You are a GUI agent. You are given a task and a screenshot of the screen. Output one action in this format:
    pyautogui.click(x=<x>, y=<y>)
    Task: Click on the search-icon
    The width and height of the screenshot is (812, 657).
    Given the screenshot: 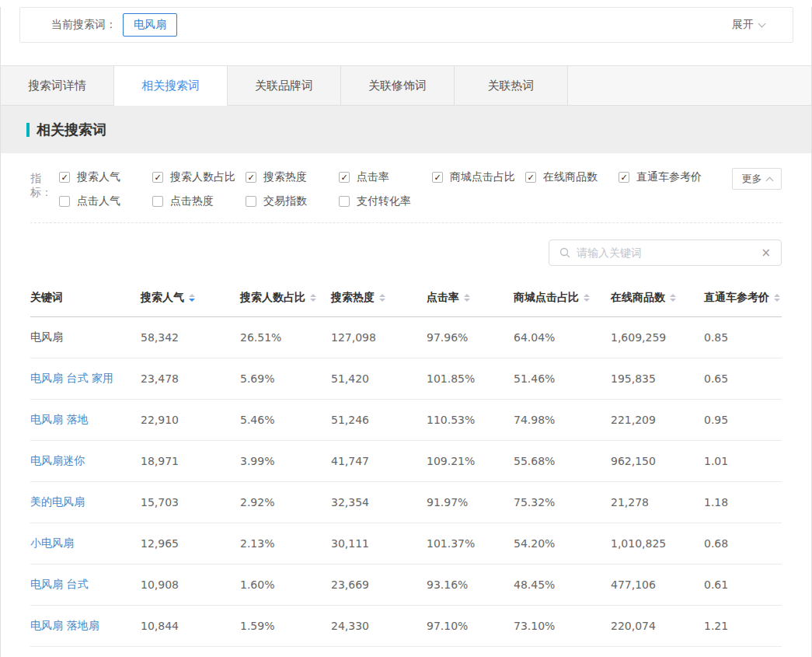 What is the action you would take?
    pyautogui.click(x=565, y=253)
    